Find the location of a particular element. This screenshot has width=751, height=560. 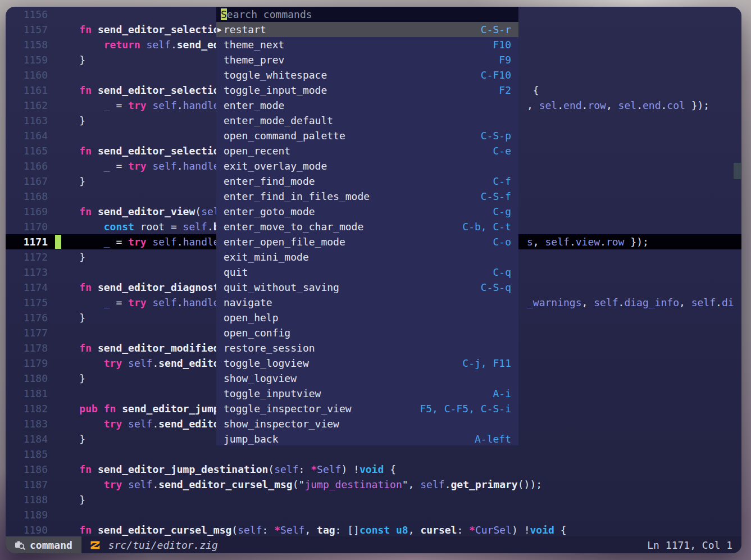

palette-item: show_logview is located at coordinates (367, 379).